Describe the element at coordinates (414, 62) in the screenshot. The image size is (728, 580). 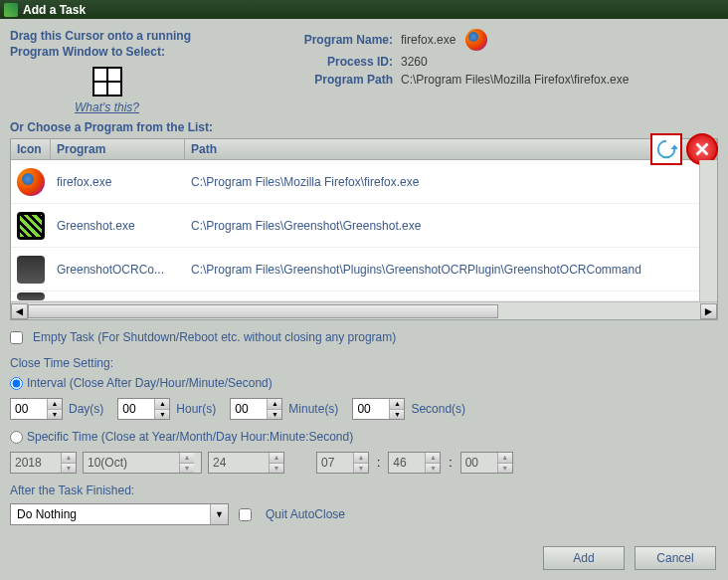
I see `process-id-value: 3260` at that location.